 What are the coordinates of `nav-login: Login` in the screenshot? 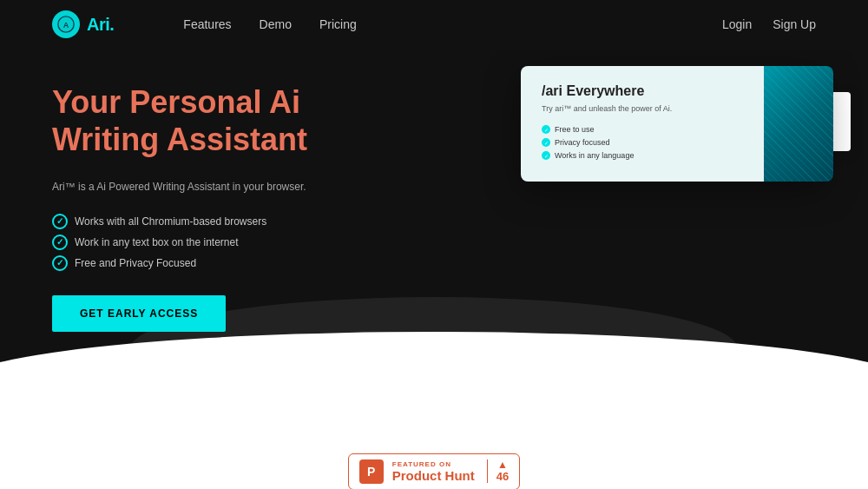 It's located at (737, 24).